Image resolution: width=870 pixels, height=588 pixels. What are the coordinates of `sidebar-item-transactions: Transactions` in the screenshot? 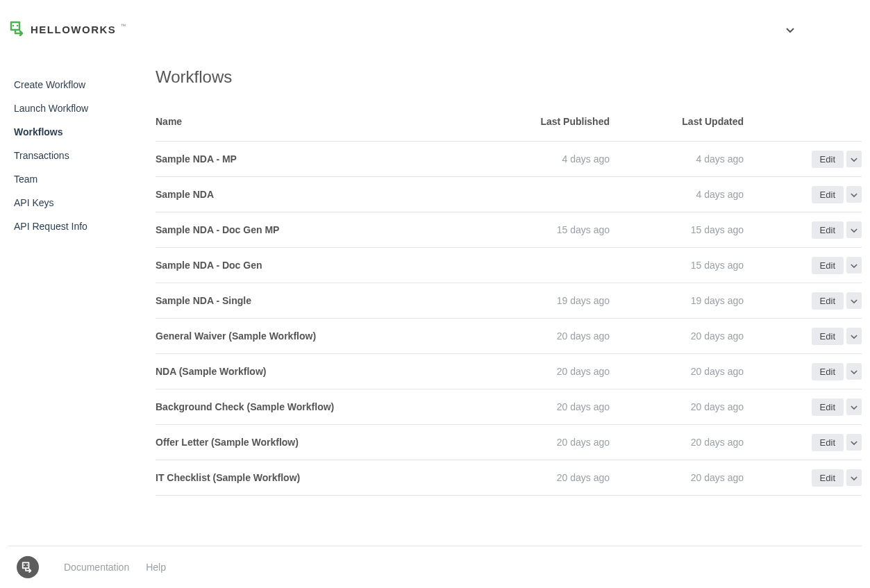 It's located at (81, 156).